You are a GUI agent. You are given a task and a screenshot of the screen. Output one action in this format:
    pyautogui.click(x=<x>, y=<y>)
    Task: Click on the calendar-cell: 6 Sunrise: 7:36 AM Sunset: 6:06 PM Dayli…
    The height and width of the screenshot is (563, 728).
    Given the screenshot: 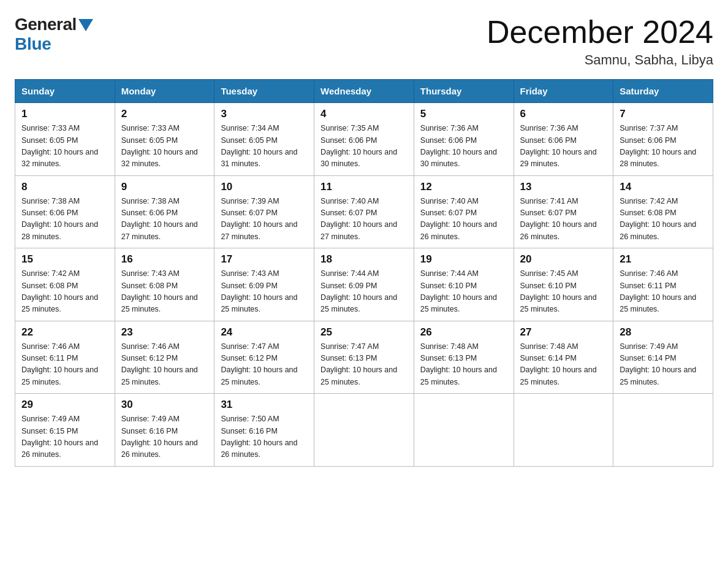 What is the action you would take?
    pyautogui.click(x=564, y=140)
    